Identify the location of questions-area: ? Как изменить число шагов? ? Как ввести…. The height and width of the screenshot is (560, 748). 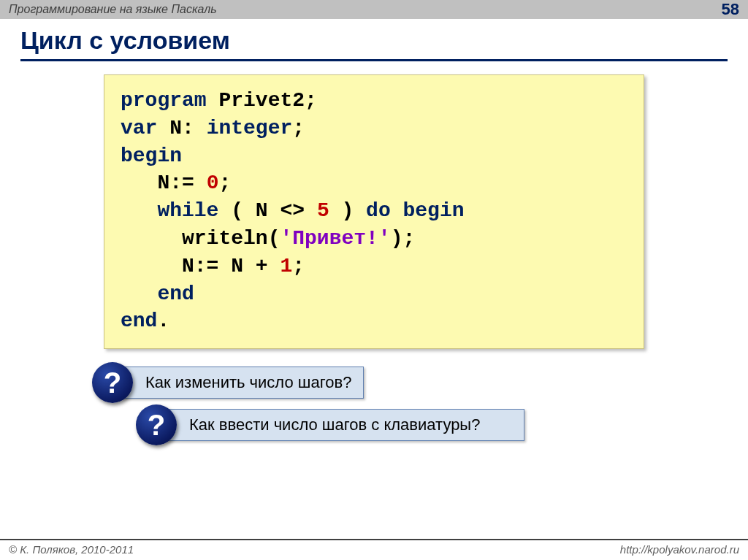
(411, 404).